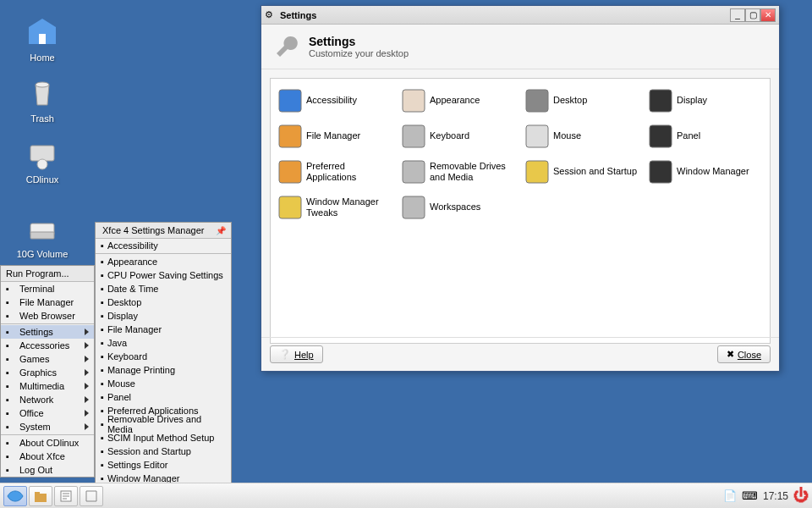 The width and height of the screenshot is (812, 508). What do you see at coordinates (47, 345) in the screenshot?
I see `menu-item-accessories: ▪Accessories` at bounding box center [47, 345].